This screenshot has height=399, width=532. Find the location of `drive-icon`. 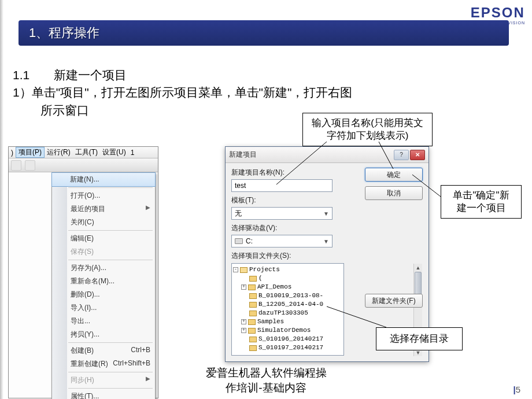

drive-icon is located at coordinates (239, 241).